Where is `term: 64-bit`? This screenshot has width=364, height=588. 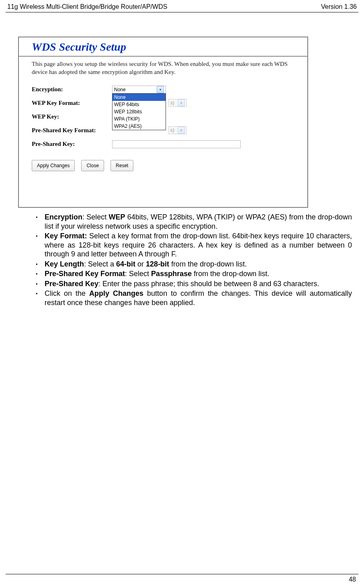
term: 64-bit is located at coordinates (126, 264).